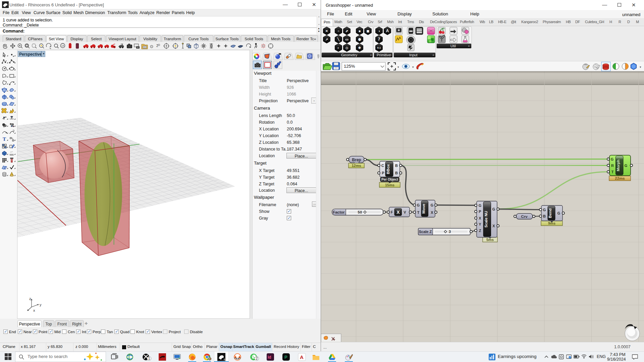 The image size is (644, 362). What do you see at coordinates (360, 212) in the screenshot?
I see `svg-text: 50` at bounding box center [360, 212].